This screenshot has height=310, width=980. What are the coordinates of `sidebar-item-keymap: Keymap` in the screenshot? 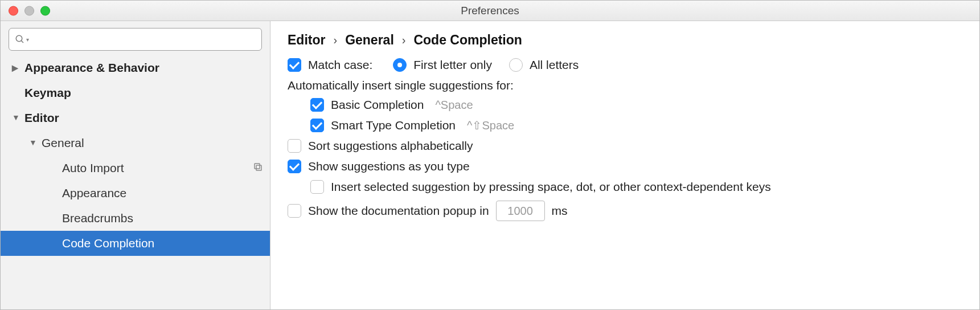 It's located at (136, 93).